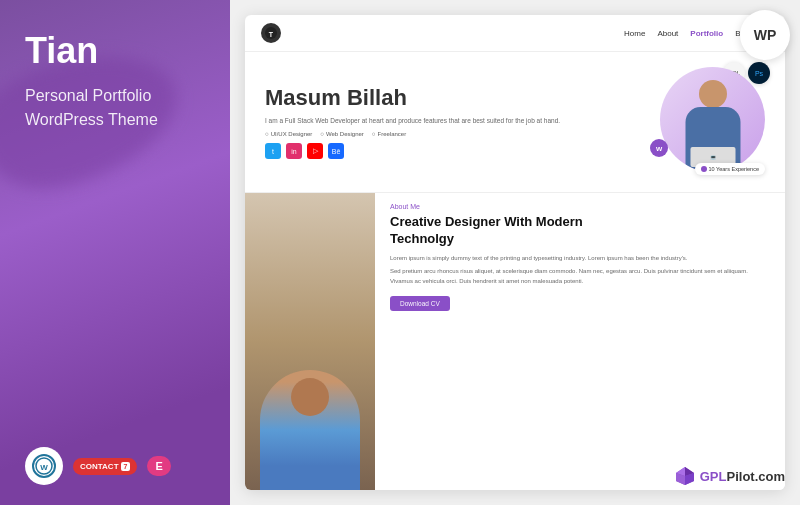  I want to click on exp-dot, so click(704, 169).